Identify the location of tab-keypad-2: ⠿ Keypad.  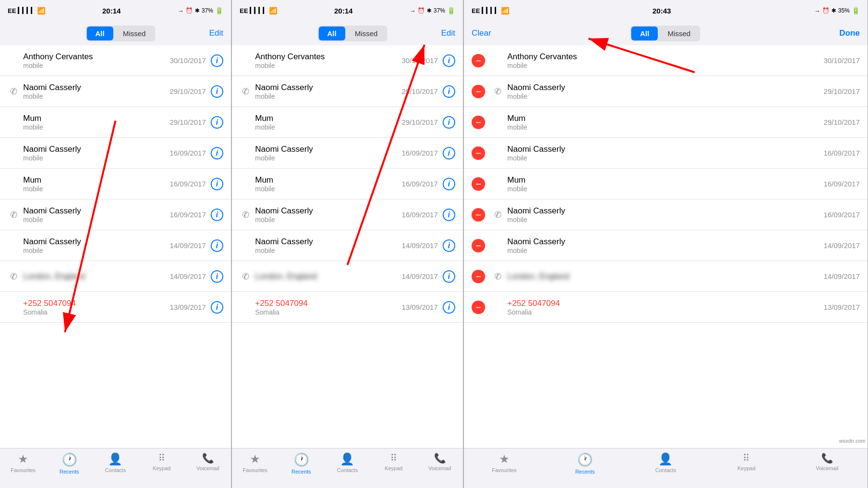
(393, 462).